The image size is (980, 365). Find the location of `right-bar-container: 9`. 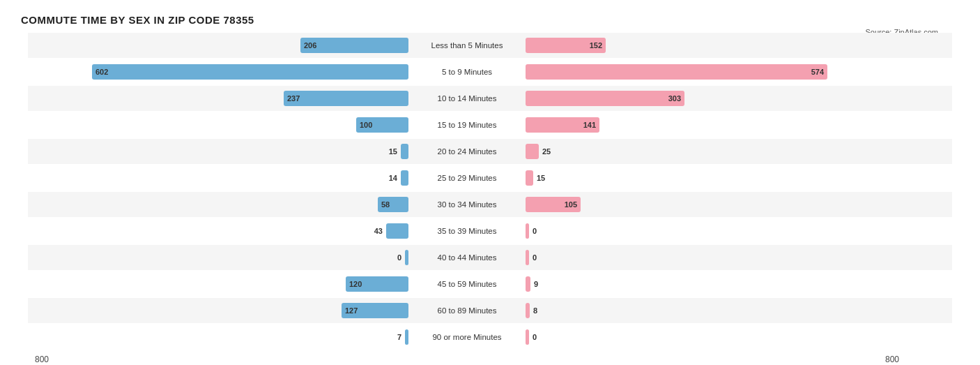

right-bar-container: 9 is located at coordinates (714, 284).